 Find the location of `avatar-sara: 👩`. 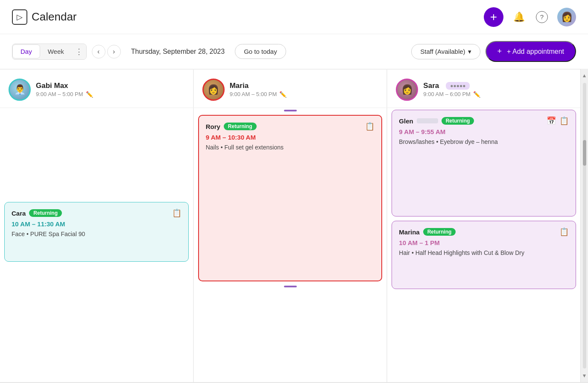

avatar-sara: 👩 is located at coordinates (407, 90).